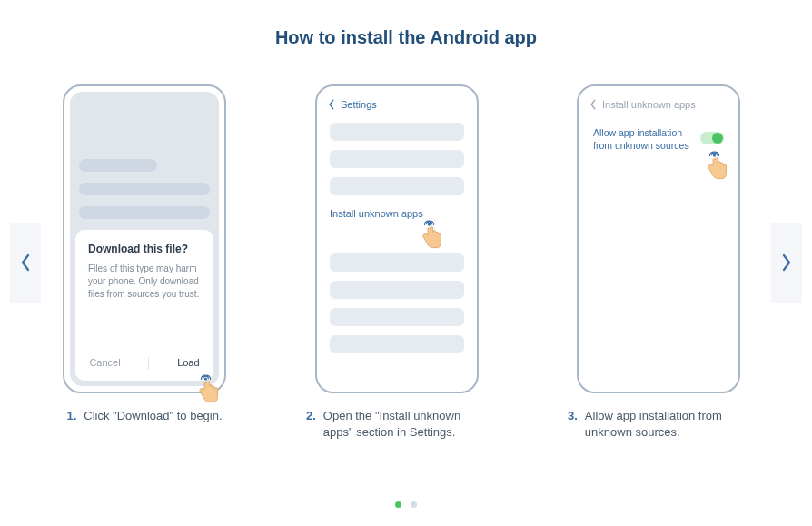 This screenshot has height=526, width=812. Describe the element at coordinates (644, 139) in the screenshot. I see `toggle-label: Allow app installation from unknown sour…` at that location.